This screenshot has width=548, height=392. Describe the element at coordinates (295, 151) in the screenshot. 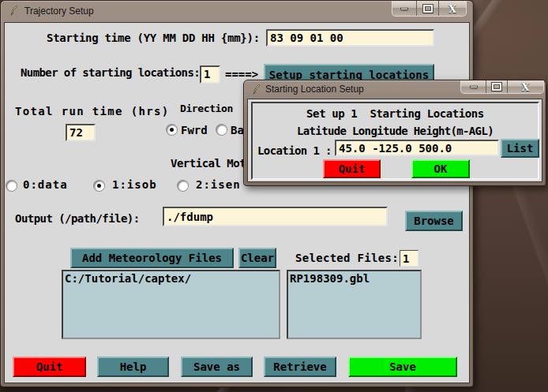

I see `location-1-label: Location 1 :` at that location.